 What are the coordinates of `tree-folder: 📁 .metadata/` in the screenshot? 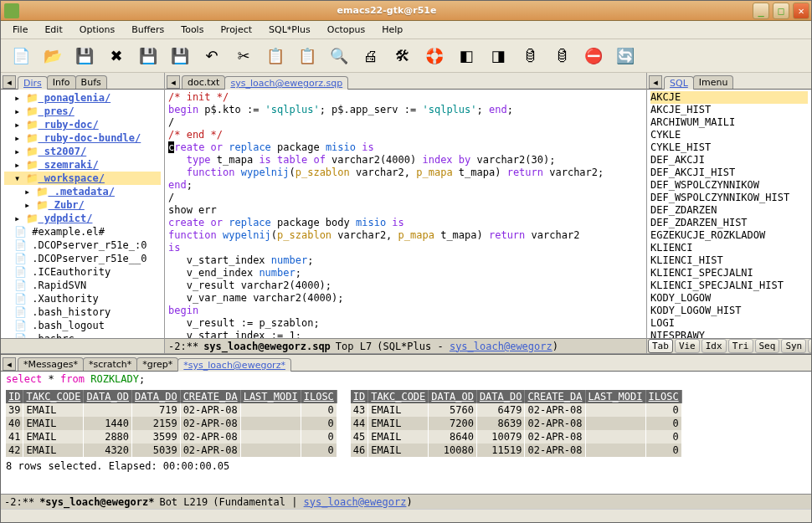 It's located at (82, 192).